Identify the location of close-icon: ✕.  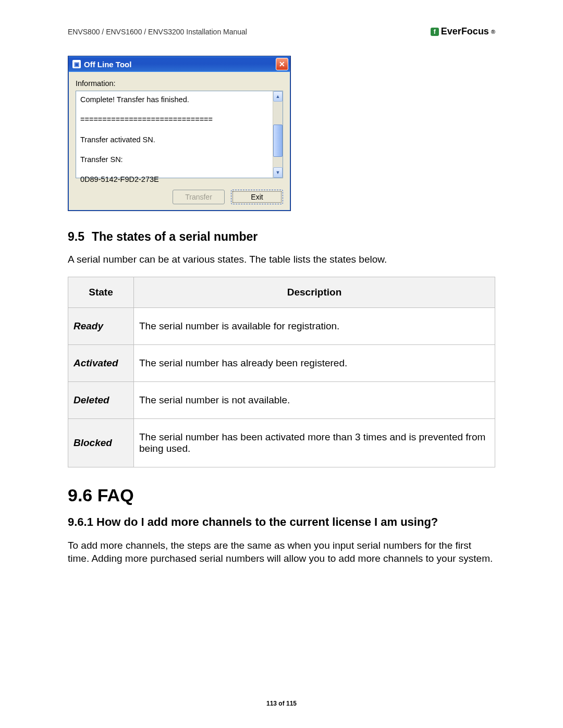
(282, 64).